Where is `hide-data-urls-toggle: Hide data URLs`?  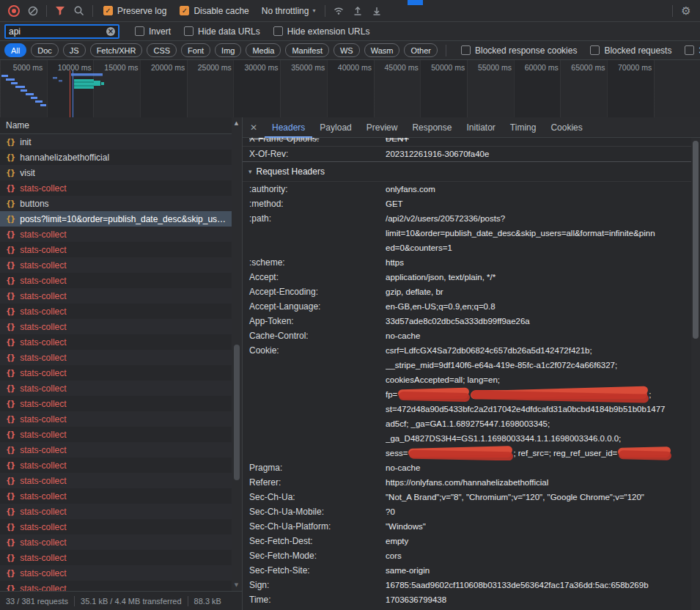
hide-data-urls-toggle: Hide data URLs is located at coordinates (222, 32).